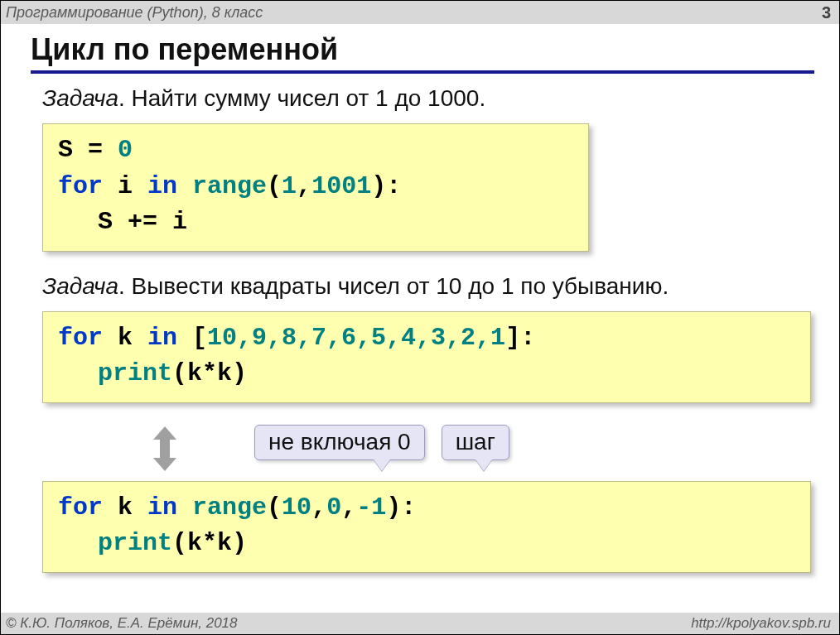 The image size is (840, 635). What do you see at coordinates (297, 508) in the screenshot?
I see `code-number: 10` at bounding box center [297, 508].